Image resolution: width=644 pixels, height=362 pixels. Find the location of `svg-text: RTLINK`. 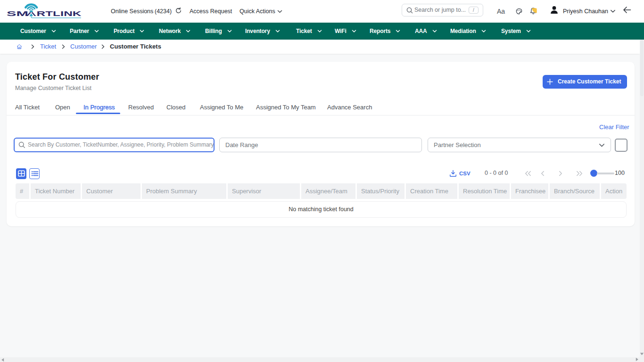

svg-text: RTLINK is located at coordinates (59, 14).